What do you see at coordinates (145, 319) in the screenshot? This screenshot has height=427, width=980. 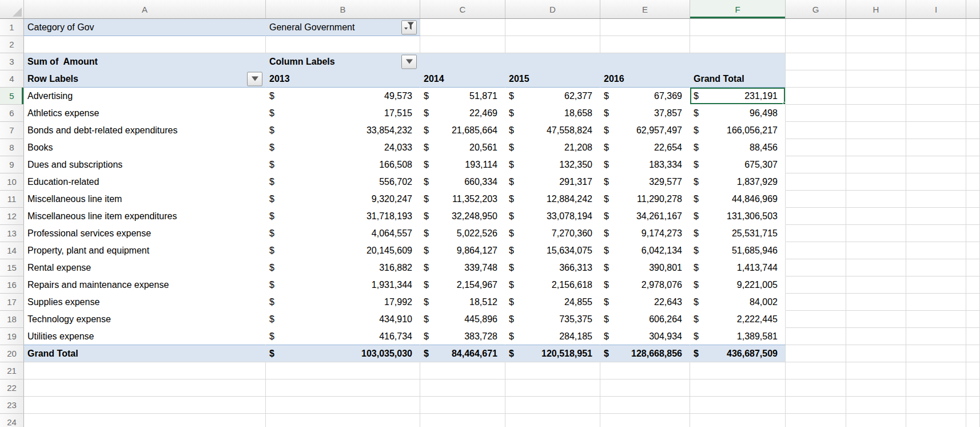 I see `cell-A18: Technology expense` at bounding box center [145, 319].